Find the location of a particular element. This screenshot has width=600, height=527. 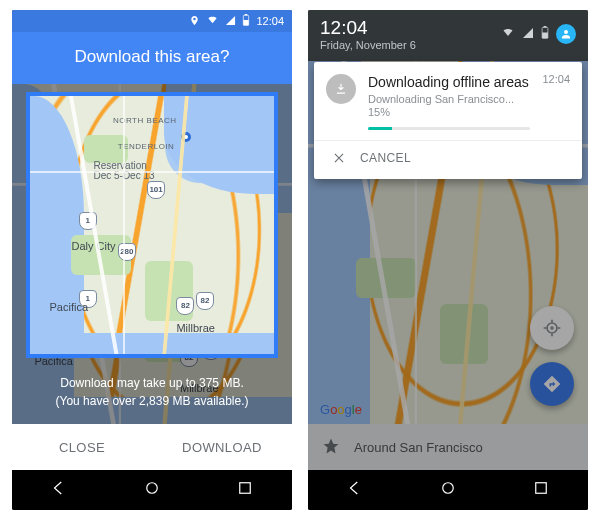

notification-title: Downloading offline areas is located at coordinates (449, 82).